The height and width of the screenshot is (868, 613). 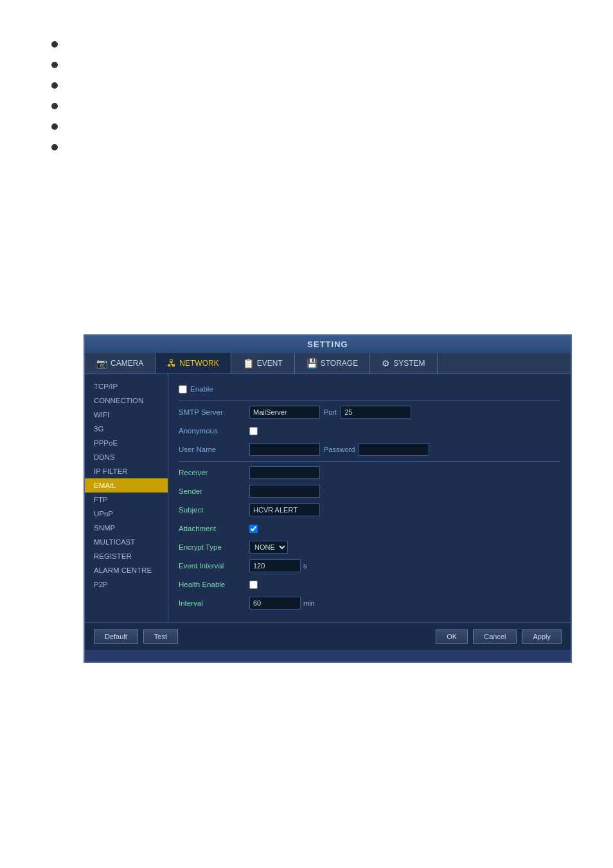 I want to click on ok-button: OK, so click(x=452, y=637).